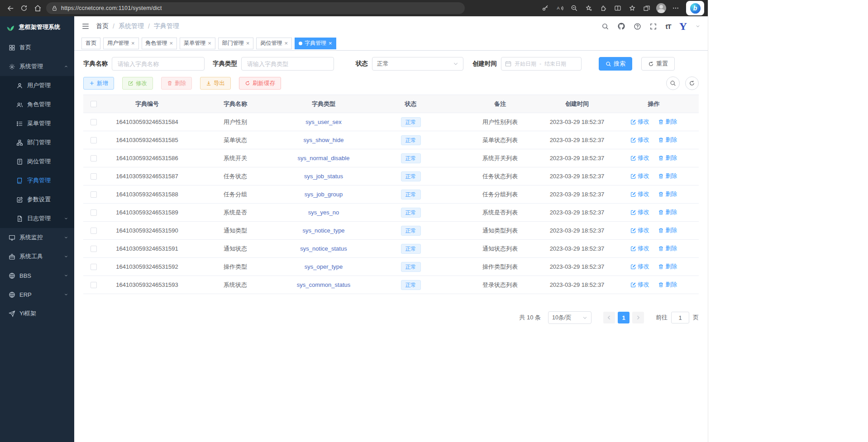 Image resolution: width=868 pixels, height=442 pixels. Describe the element at coordinates (158, 64) in the screenshot. I see `dict-name-input` at that location.